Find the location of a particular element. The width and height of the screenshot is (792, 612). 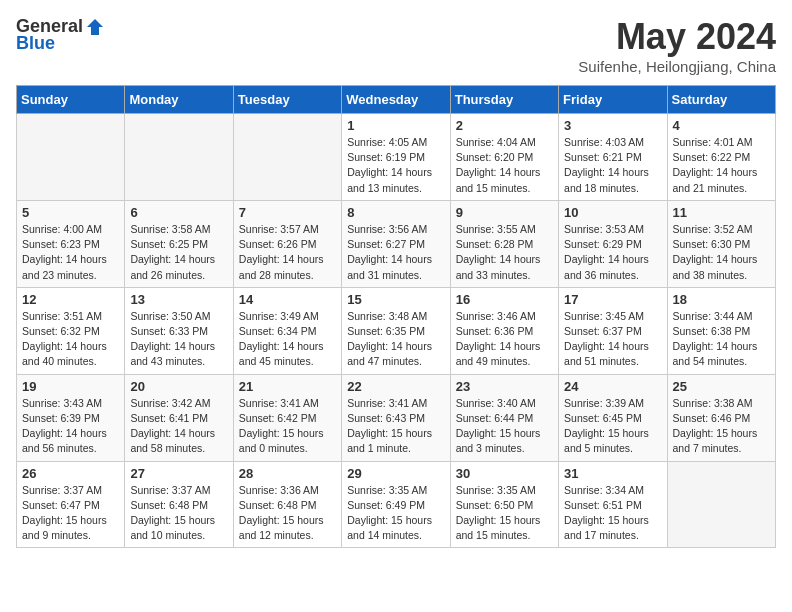

calendar-cell: 6Sunrise: 3:58 AM Sunset: 6:25 PM Daylig… is located at coordinates (179, 244).